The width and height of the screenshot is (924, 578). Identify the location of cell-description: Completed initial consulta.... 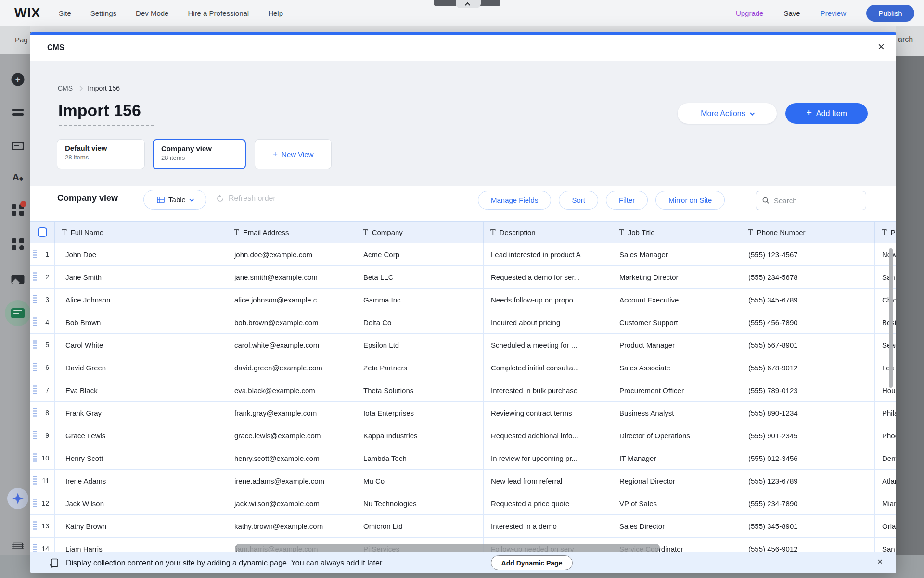
(548, 368).